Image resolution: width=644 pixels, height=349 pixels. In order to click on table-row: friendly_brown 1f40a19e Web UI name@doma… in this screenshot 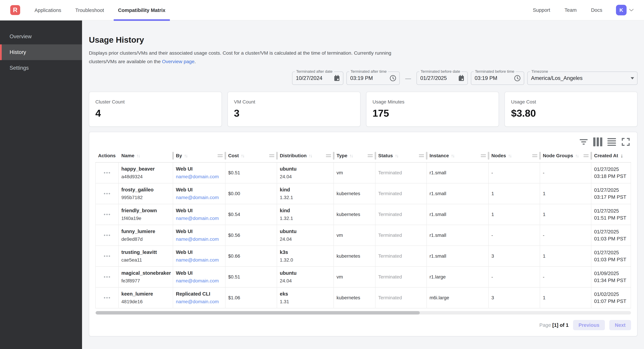, I will do `click(363, 215)`.